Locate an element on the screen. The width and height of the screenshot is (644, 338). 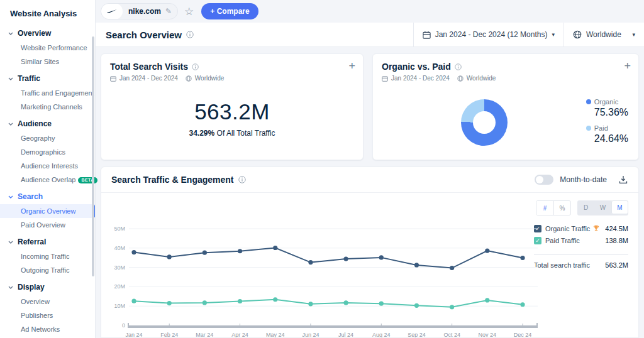
svg-text: Sep 24 is located at coordinates (416, 335).